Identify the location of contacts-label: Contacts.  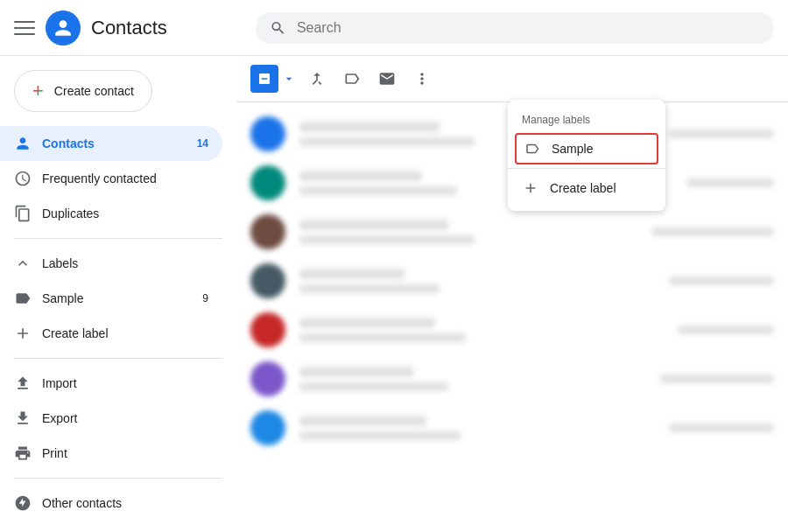
(68, 144).